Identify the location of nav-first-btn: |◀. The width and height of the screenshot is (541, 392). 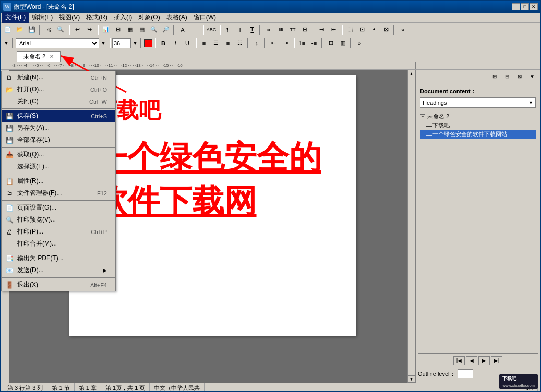
(459, 361).